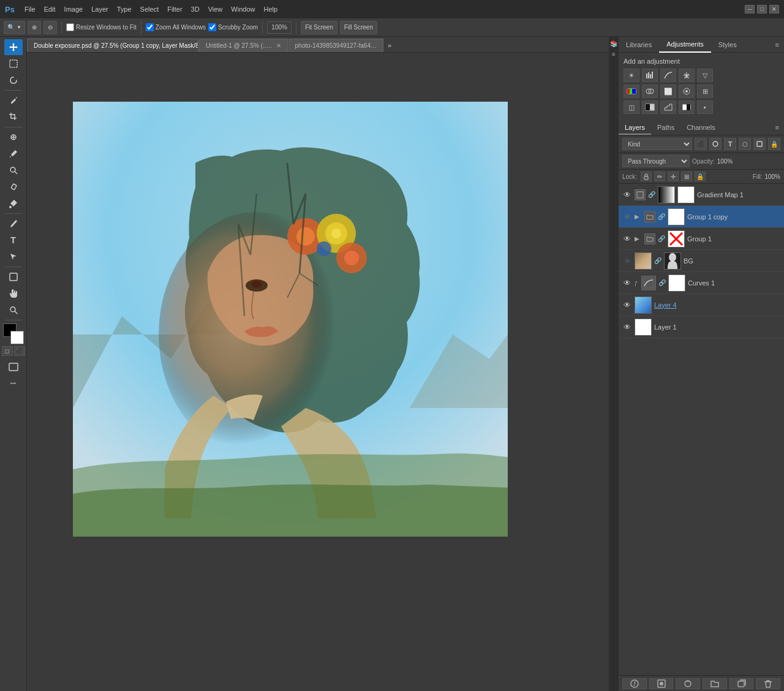  I want to click on layer-row-curves: 👁 ƒ 🔗 Curves 1, so click(701, 283).